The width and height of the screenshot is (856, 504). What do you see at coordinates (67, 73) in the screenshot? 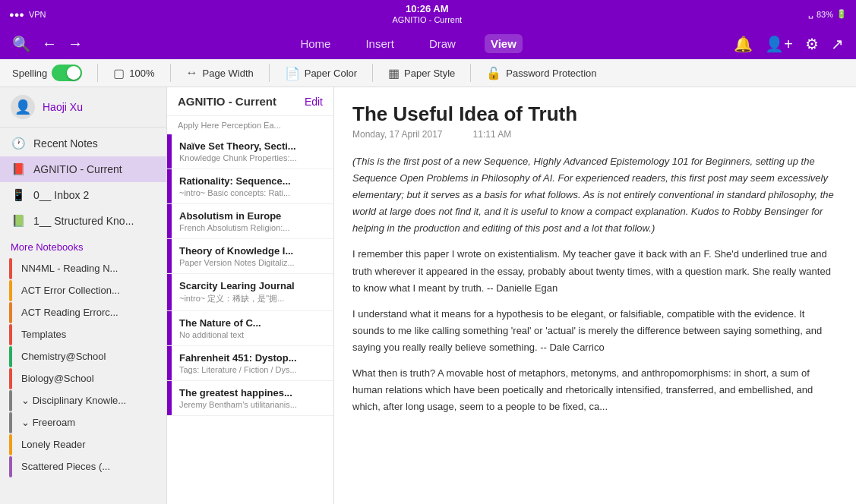
I see `spelling-toggle` at bounding box center [67, 73].